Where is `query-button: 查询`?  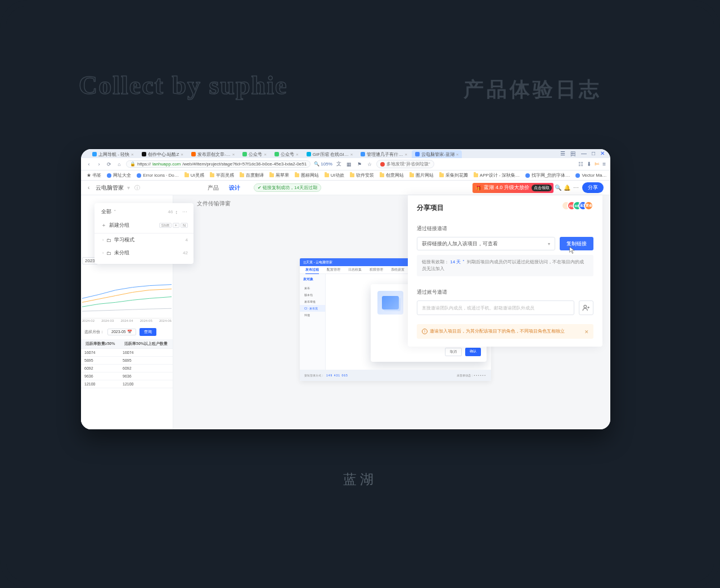 query-button: 查询 is located at coordinates (148, 332).